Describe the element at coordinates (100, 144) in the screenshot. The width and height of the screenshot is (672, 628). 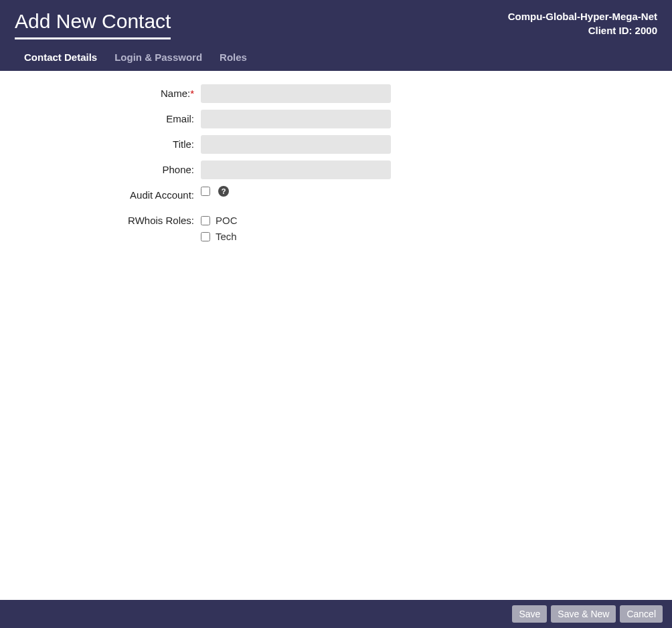
I see `label-title: Title:` at that location.